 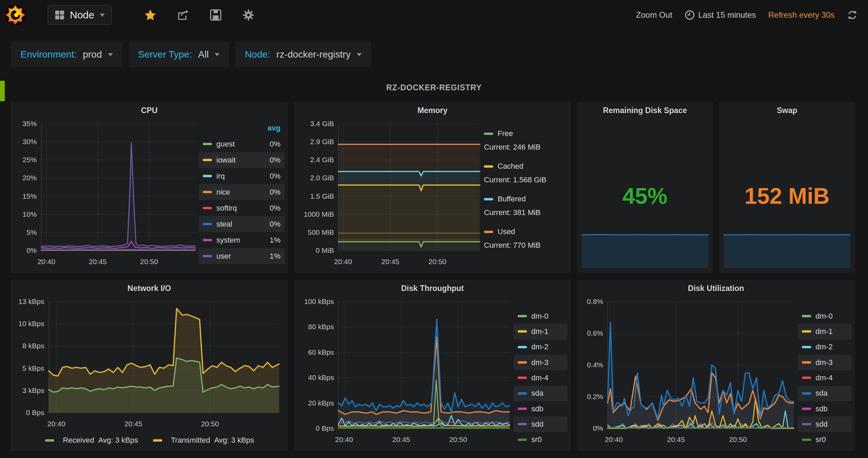 I want to click on legend-item-steal: steal 0%, so click(x=242, y=224).